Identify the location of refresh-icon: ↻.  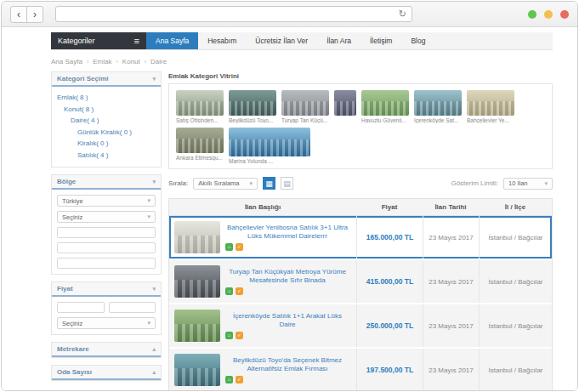
(403, 14).